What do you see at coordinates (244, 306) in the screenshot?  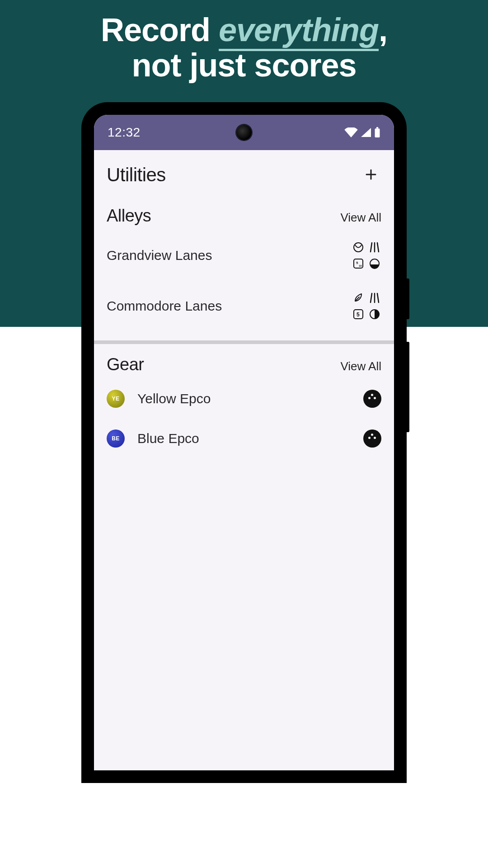 I see `alley-list-item: Commodore Lanes 5` at bounding box center [244, 306].